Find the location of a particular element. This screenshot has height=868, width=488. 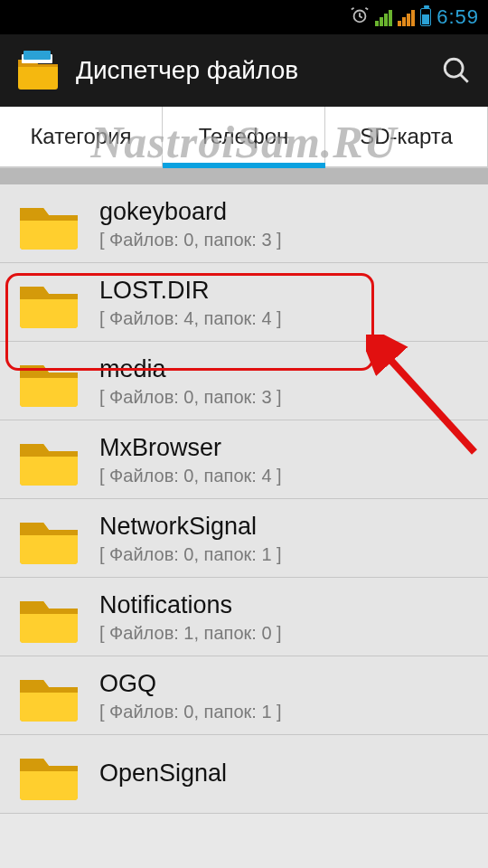

file-row-text: MxBrowser[ Файлов: 0, папок: 4 ] is located at coordinates (191, 460).